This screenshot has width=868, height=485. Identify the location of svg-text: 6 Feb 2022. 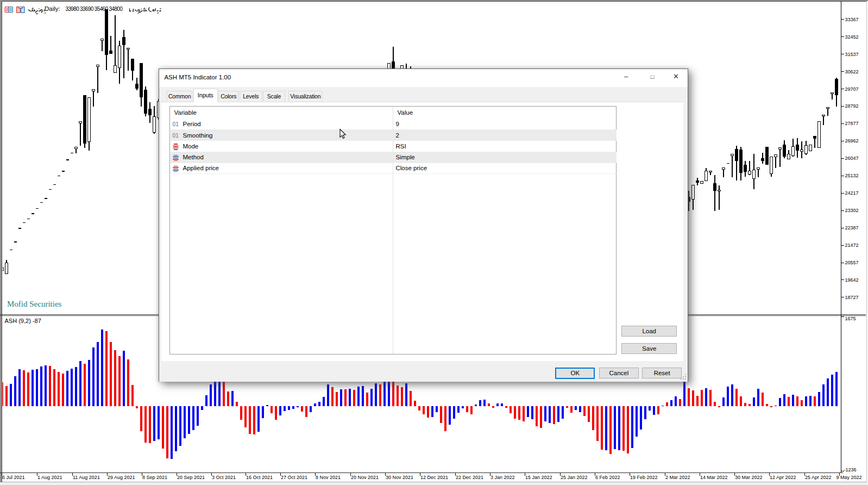
(608, 477).